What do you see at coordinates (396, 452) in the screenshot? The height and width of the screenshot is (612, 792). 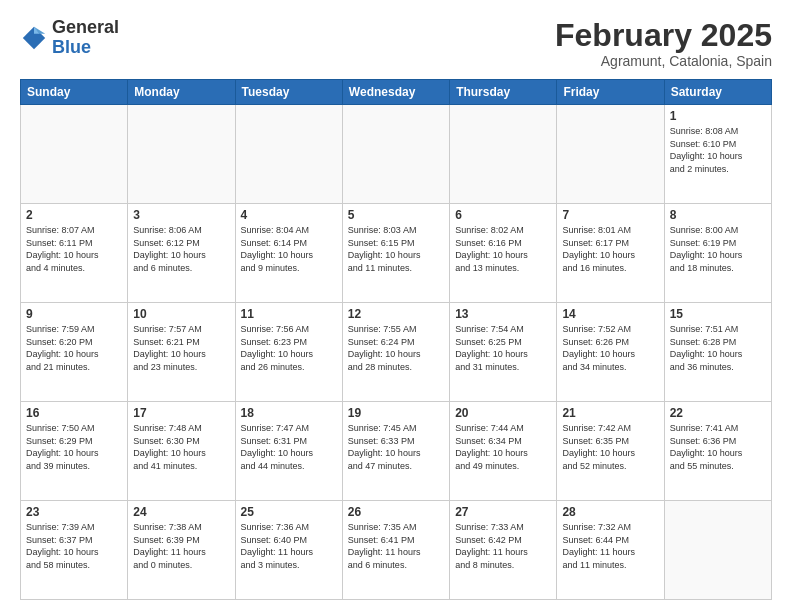 I see `calendar-cell: 19Sunrise: 7:45 AM Sunset: 6:33 PM Dayli…` at bounding box center [396, 452].